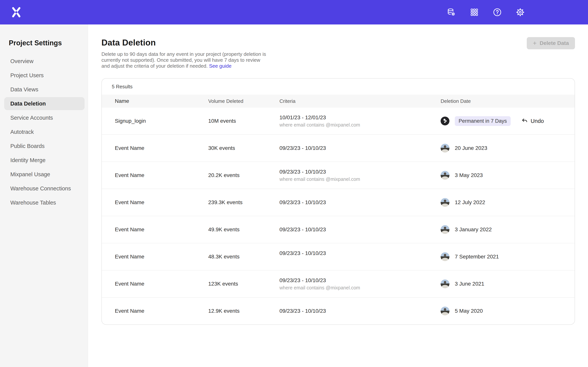  Describe the element at coordinates (294, 12) in the screenshot. I see `top-nav` at that location.